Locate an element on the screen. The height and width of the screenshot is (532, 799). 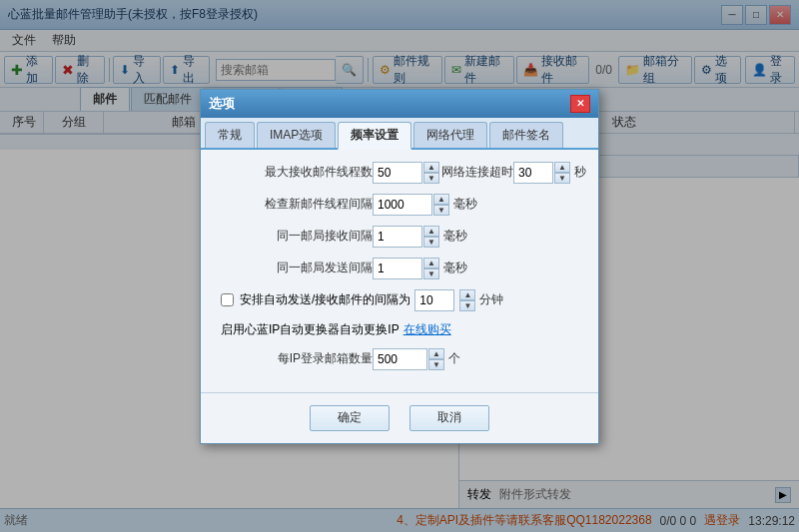
ip-changer-label: 启用心蓝IP自动更换器自动更换IP is located at coordinates (310, 329).